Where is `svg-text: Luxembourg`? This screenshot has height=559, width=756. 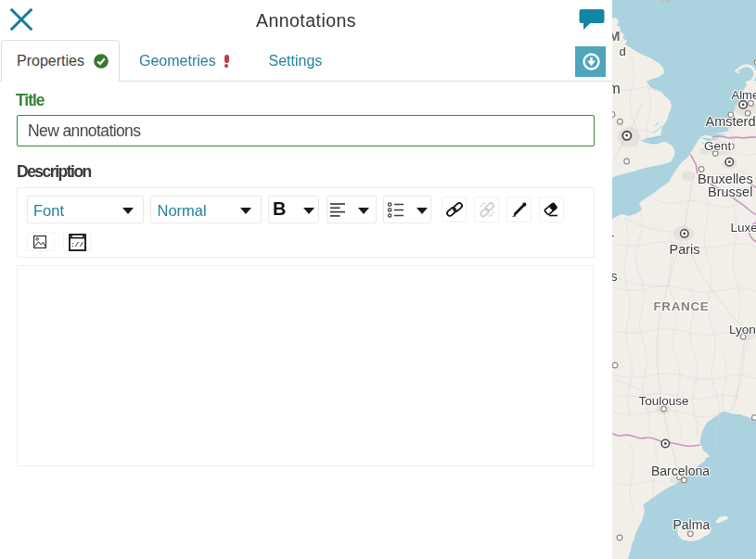
svg-text: Luxembourg is located at coordinates (744, 228).